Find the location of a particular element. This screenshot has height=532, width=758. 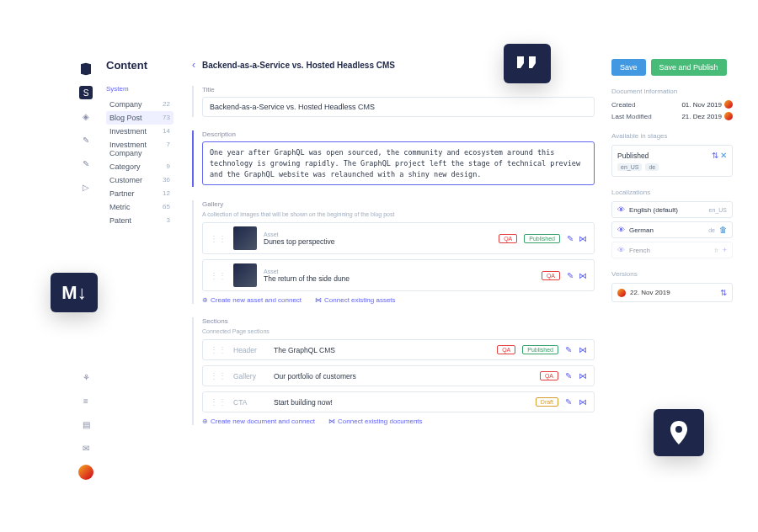

nav-note-icon: ✎ is located at coordinates (86, 163).